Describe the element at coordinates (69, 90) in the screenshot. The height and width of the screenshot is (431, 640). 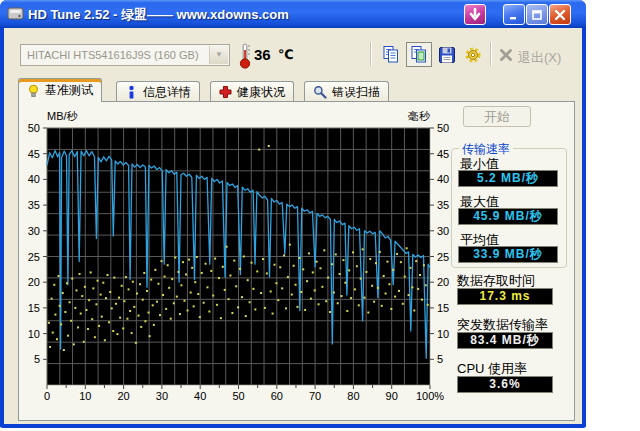
I see `tab-benchmark-label: 基准测试` at that location.